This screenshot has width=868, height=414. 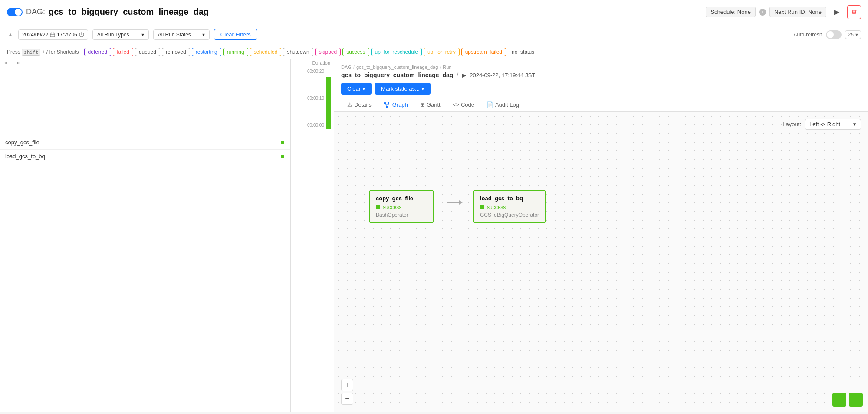 What do you see at coordinates (346, 67) in the screenshot?
I see `breadcrumb-dag: DAG` at bounding box center [346, 67].